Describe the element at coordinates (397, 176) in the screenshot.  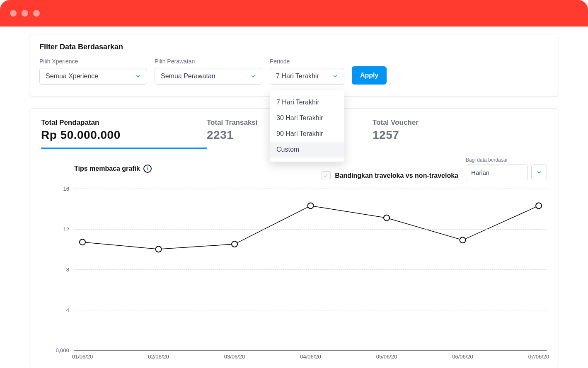
I see `compare-label: Bandingkan traveloka vs non-traveloka` at that location.